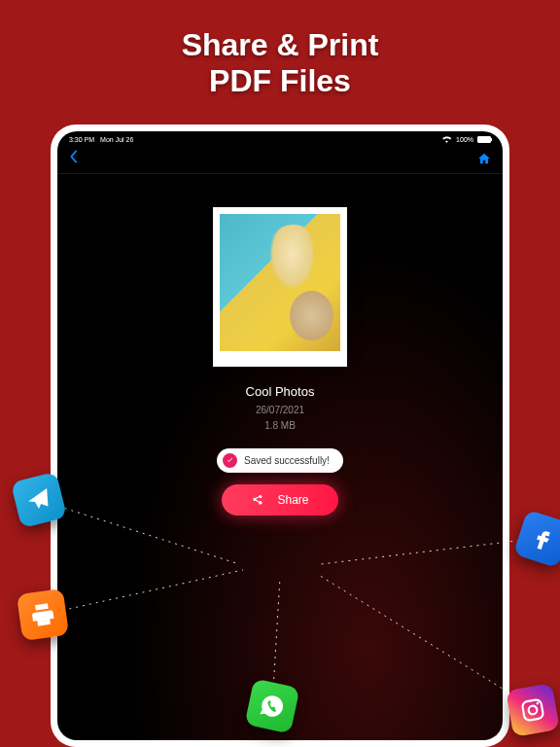  I want to click on printer-icon, so click(43, 615).